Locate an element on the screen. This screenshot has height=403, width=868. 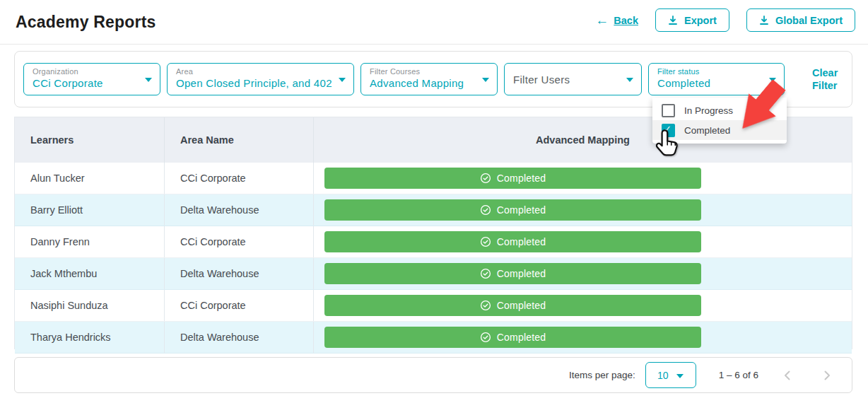
table-row: Alun Tucker CCi Corporate Completed is located at coordinates (433, 178).